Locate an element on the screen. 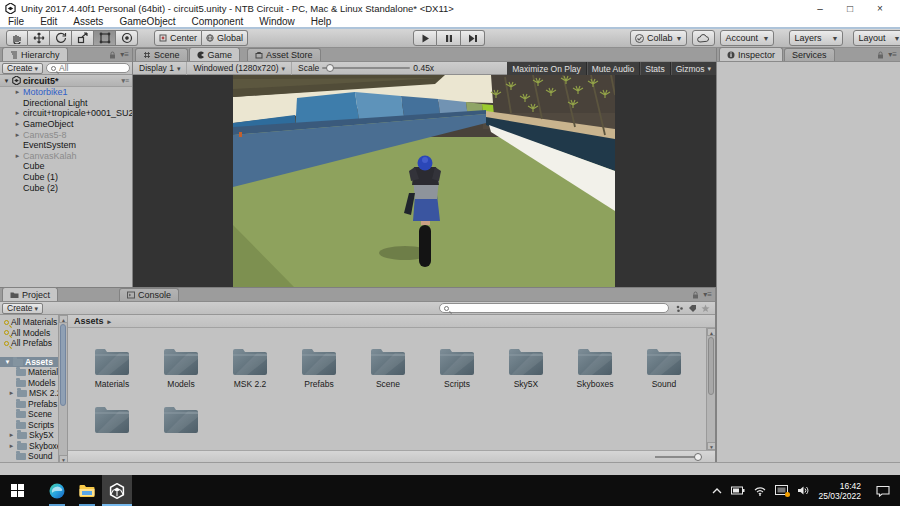 The height and width of the screenshot is (506, 900). unity-app-button is located at coordinates (117, 490).